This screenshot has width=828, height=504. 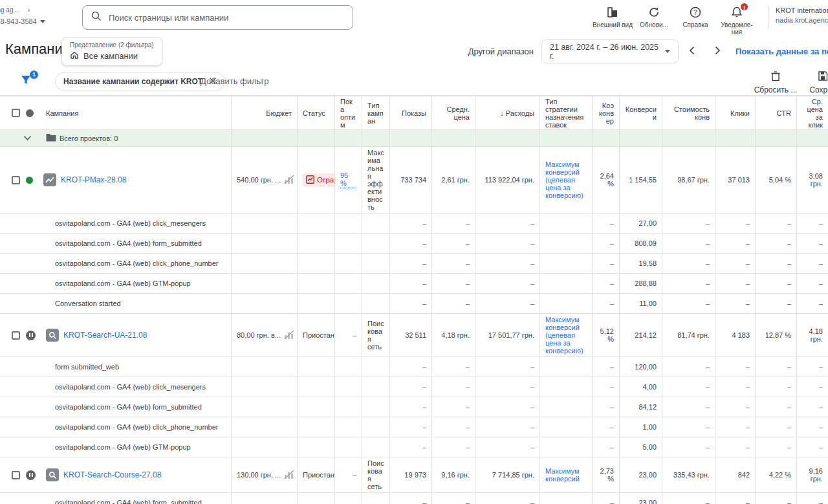 What do you see at coordinates (27, 138) in the screenshot?
I see `expand-chevron-icon` at bounding box center [27, 138].